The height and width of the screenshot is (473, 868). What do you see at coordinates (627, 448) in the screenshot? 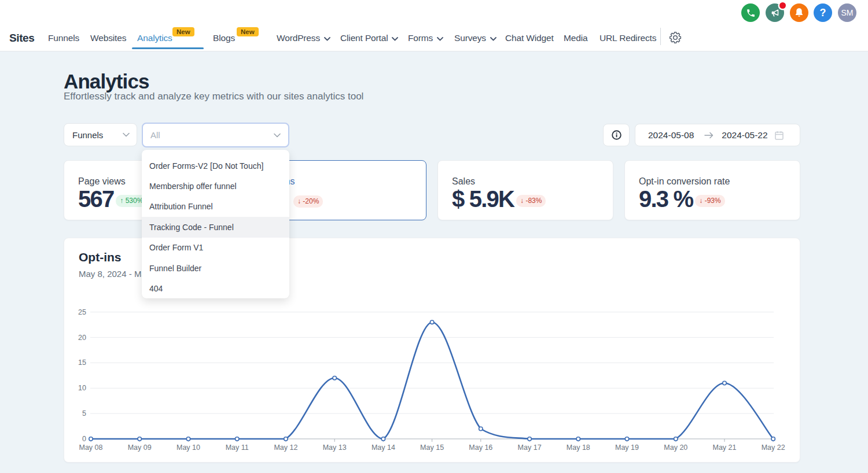
I see `svg-text: May 19` at bounding box center [627, 448].